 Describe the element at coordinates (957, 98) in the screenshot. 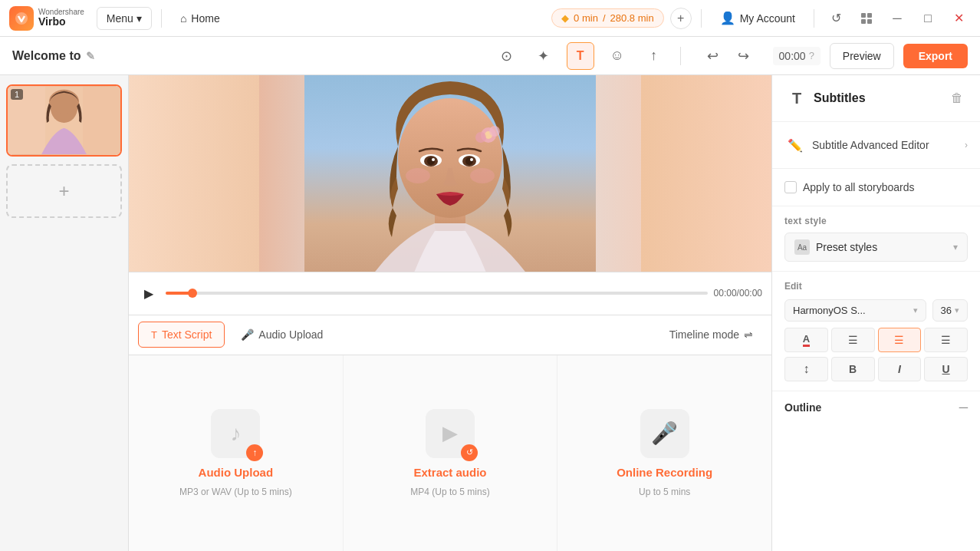

I see `trash-icon: 🗑` at that location.